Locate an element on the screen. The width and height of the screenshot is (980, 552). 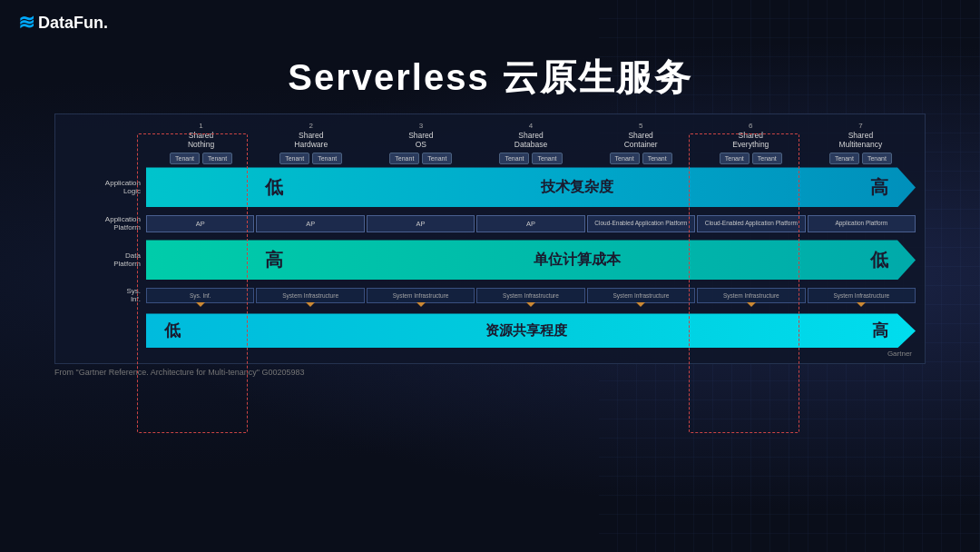
sys-cell-7: System Infrastructure is located at coordinates (862, 296).